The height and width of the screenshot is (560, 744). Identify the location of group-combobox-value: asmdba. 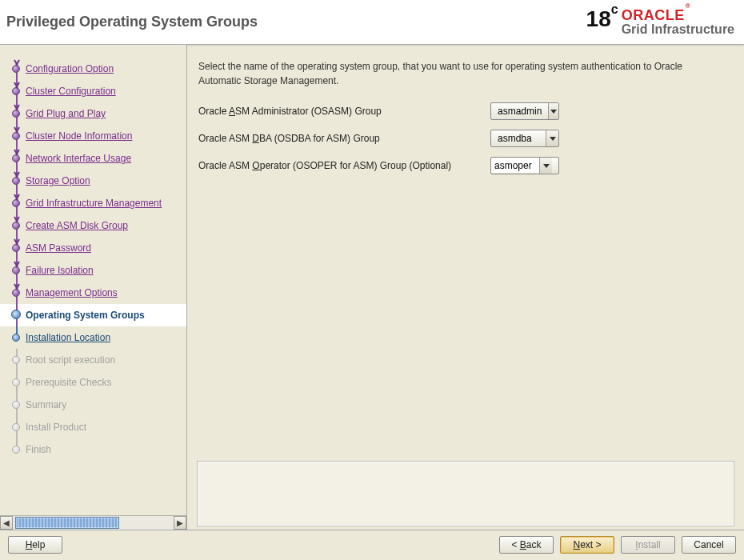
(518, 138).